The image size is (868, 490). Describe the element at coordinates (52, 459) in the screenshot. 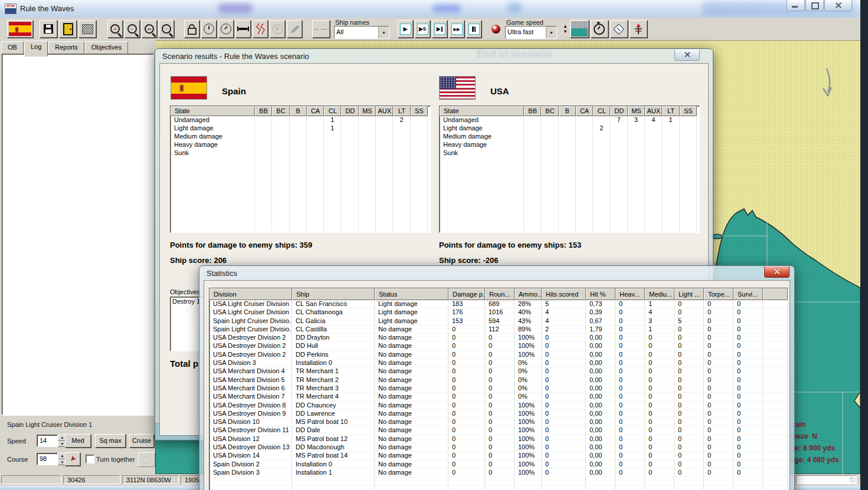

I see `course-stepper: 98 ▲▼` at that location.